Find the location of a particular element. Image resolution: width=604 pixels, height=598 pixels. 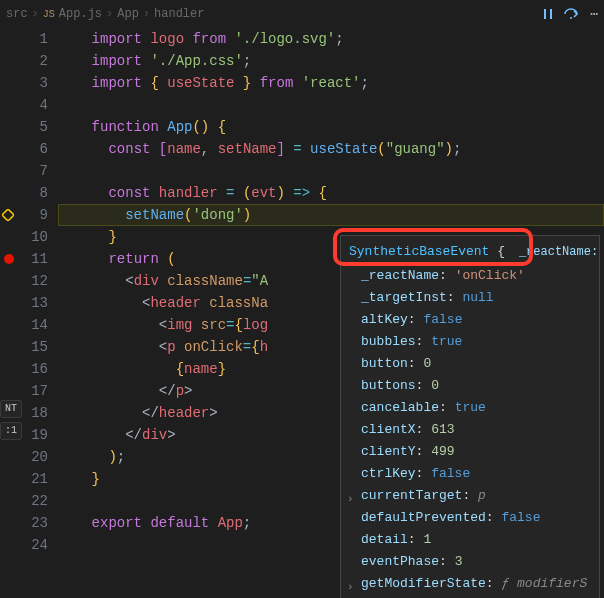

line-number: 22 is located at coordinates (33, 501).